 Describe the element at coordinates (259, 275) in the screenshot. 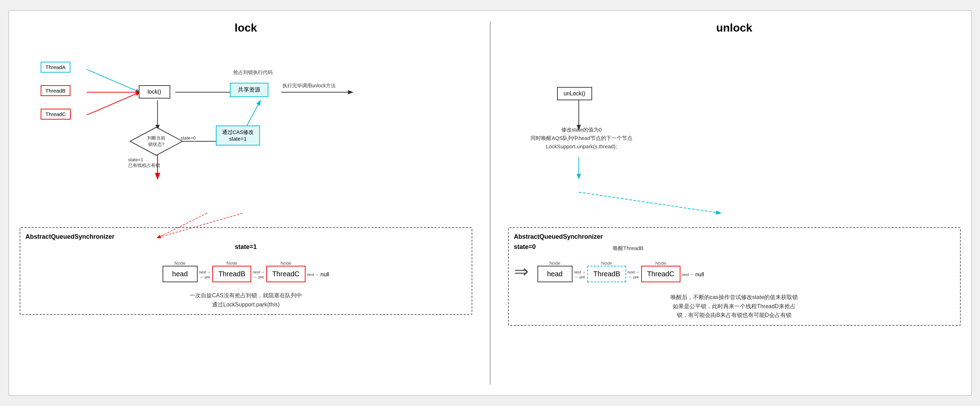

I see `arrow-threadb-threadc: next→ ←pre` at that location.